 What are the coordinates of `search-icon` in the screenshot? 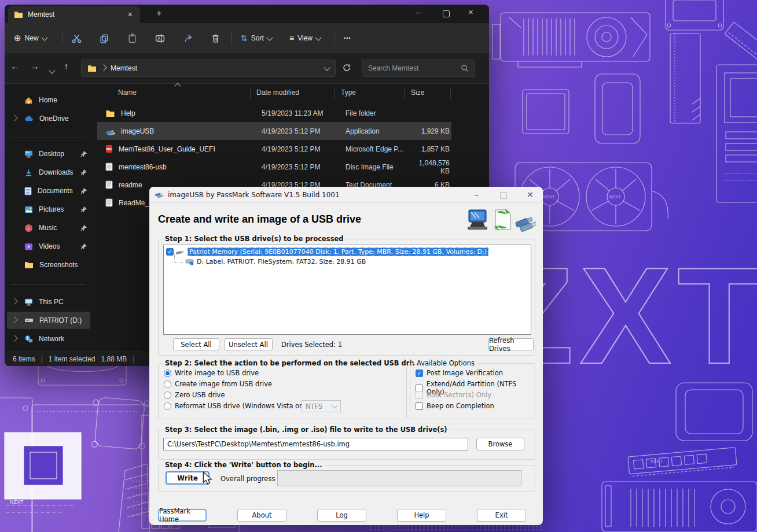 It's located at (465, 68).